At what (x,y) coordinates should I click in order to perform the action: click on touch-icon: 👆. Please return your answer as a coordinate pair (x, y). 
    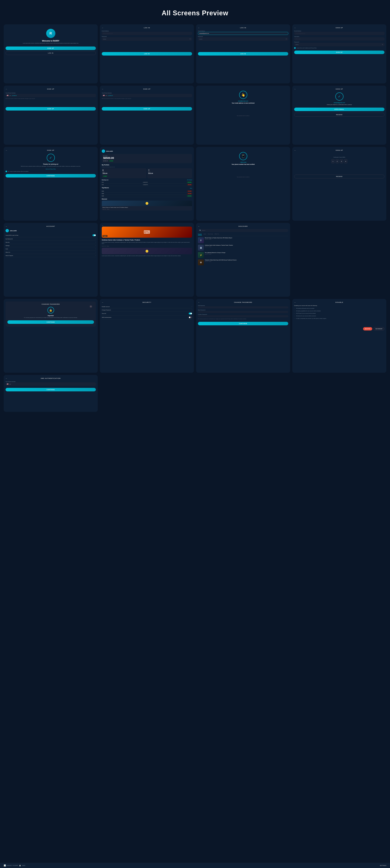
    Looking at the image, I should click on (243, 95).